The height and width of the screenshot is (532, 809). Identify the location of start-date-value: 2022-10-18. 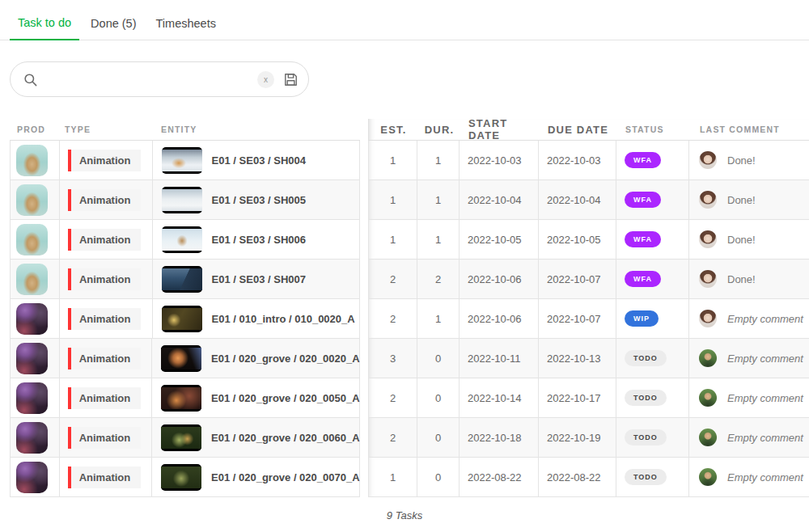
(499, 437).